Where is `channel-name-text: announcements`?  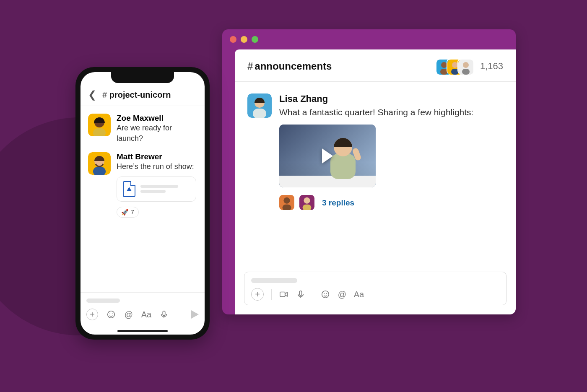
channel-name-text: announcements is located at coordinates (293, 66).